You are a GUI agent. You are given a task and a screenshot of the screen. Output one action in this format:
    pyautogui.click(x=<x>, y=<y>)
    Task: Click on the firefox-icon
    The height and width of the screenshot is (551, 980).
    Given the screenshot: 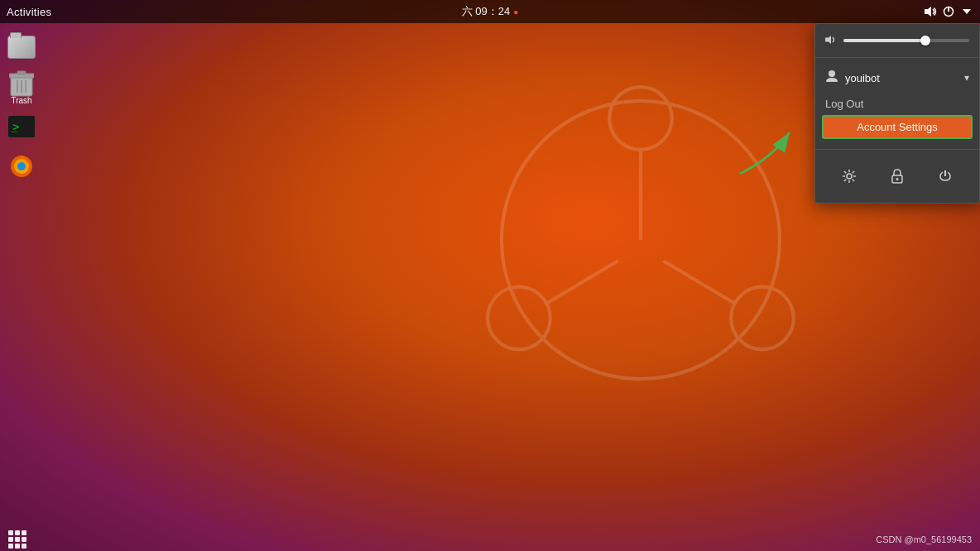 What is the action you would take?
    pyautogui.click(x=22, y=166)
    